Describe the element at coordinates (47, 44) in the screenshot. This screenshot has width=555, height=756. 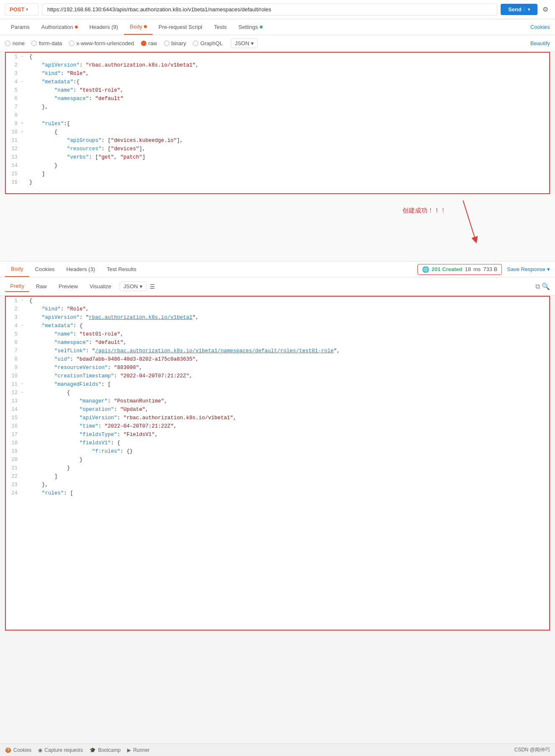
I see `format-formdata: form-data` at that location.